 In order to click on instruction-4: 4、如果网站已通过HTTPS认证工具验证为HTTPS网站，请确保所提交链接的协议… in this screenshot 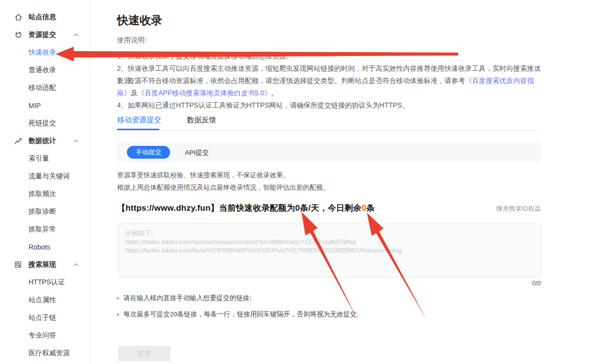, I will do `click(329, 105)`.